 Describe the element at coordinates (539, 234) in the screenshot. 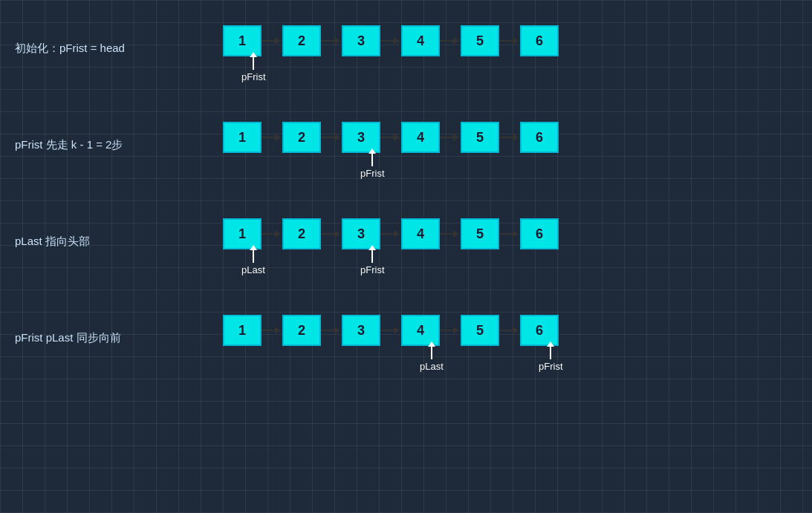

I see `node-2-5: 6` at that location.